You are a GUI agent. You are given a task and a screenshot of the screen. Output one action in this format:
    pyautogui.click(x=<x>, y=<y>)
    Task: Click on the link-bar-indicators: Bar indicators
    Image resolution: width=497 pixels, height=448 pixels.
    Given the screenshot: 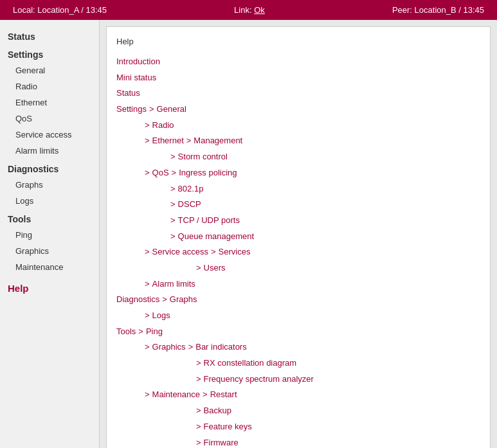 What is the action you would take?
    pyautogui.click(x=221, y=347)
    